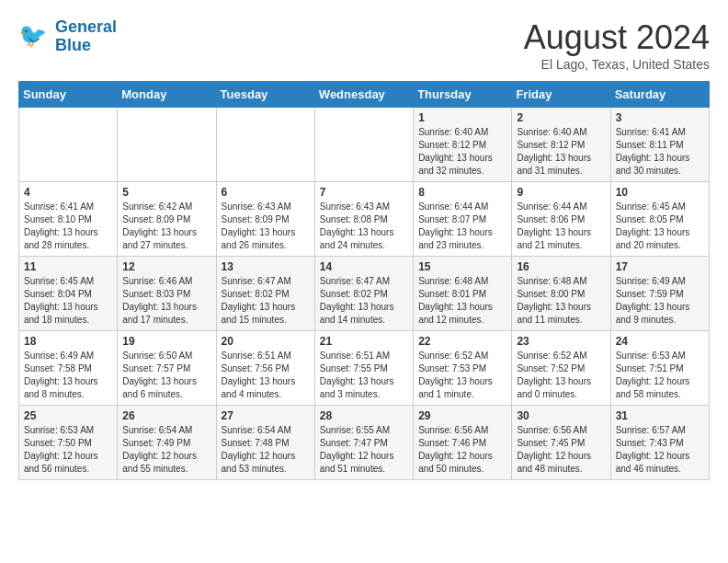 Image resolution: width=728 pixels, height=563 pixels. Describe the element at coordinates (265, 443) in the screenshot. I see `calendar-cell: 27Sunrise: 6:54 AM Sunset: 7:48 PM Dayli…` at that location.